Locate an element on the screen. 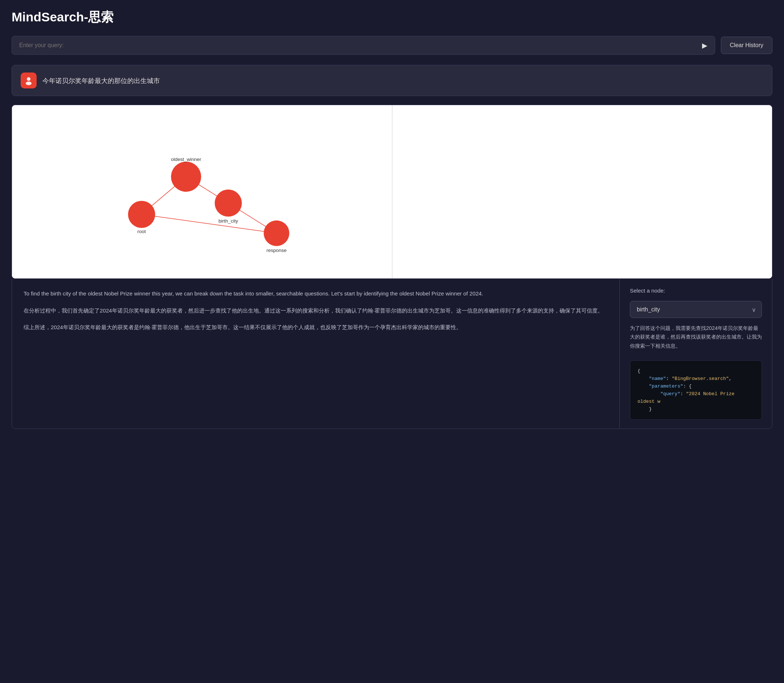 Image resolution: width=784 pixels, height=683 pixels. code-query-value: "2024 Nobel Prize oldest w is located at coordinates (686, 398).